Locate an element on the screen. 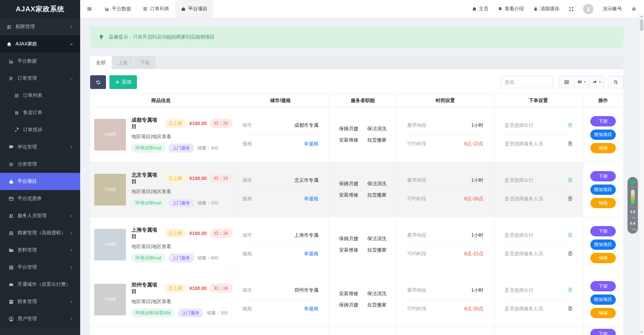 The image size is (644, 335). nav-link-2: 清除缓存 is located at coordinates (546, 9).